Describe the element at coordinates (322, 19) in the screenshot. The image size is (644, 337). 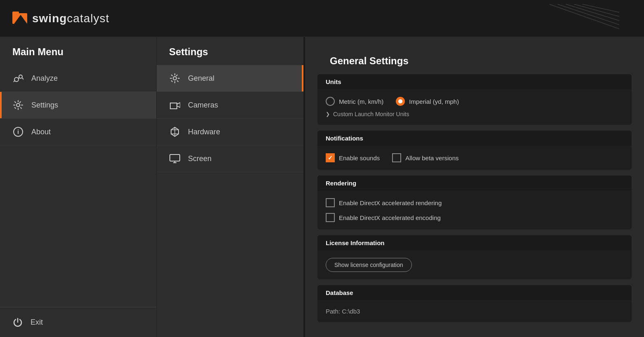
I see `app-header: swingcatalyst` at that location.